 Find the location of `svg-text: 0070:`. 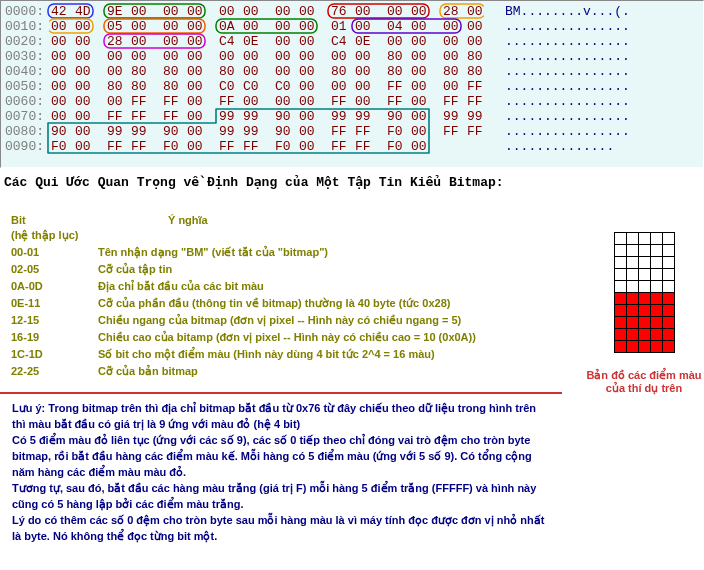

svg-text: 0070: is located at coordinates (24, 116).